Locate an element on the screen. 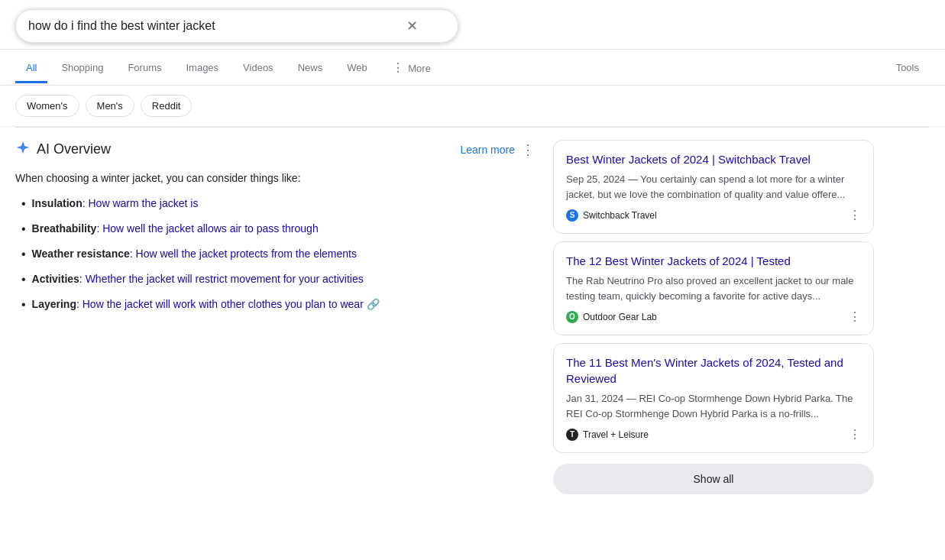 This screenshot has width=945, height=560. source-title-tl: The 11 Best Men's Winter Jackets of 2024… is located at coordinates (714, 371).